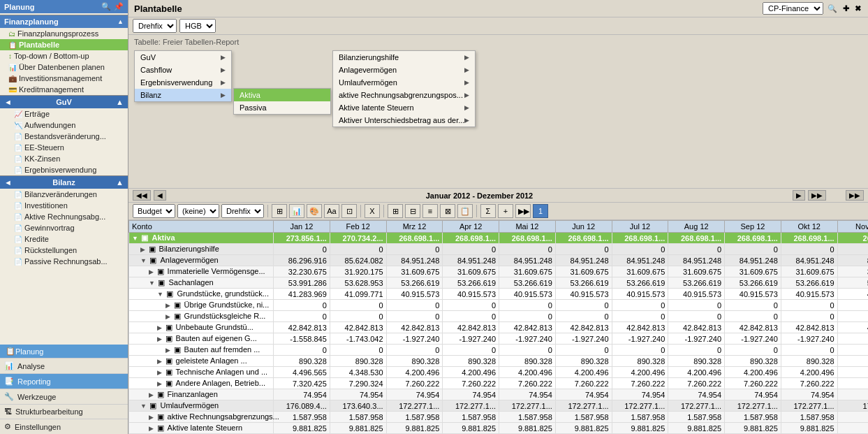 Image resolution: width=868 pixels, height=434 pixels. I want to click on format-icon-btn: Aa, so click(332, 211).